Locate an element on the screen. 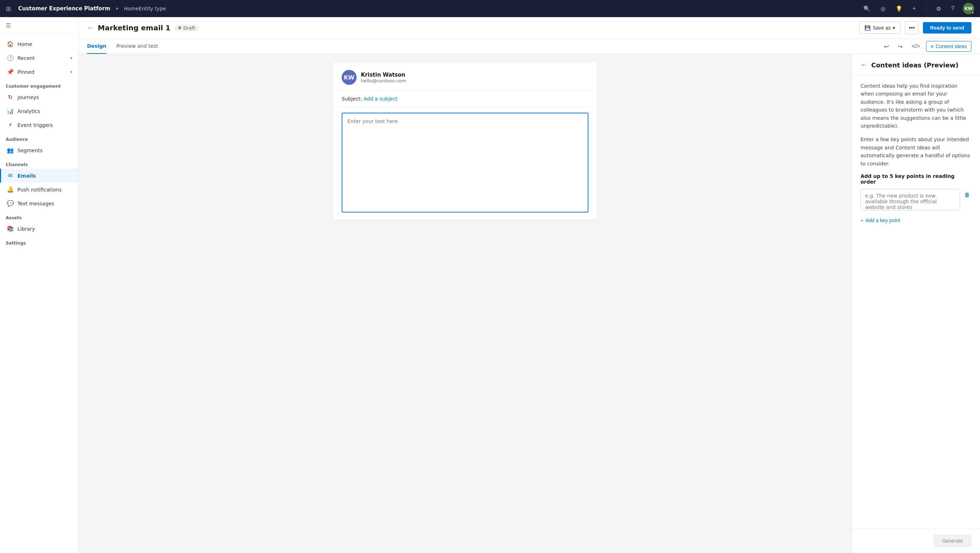  save-chevron: ▾ is located at coordinates (894, 28).